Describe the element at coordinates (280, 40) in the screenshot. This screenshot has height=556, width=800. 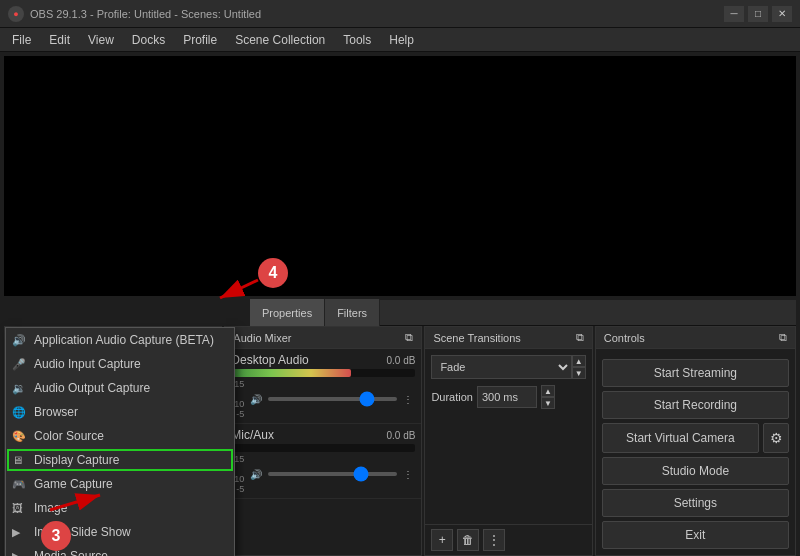
I see `menu-scene-collection: Scene Collection` at that location.